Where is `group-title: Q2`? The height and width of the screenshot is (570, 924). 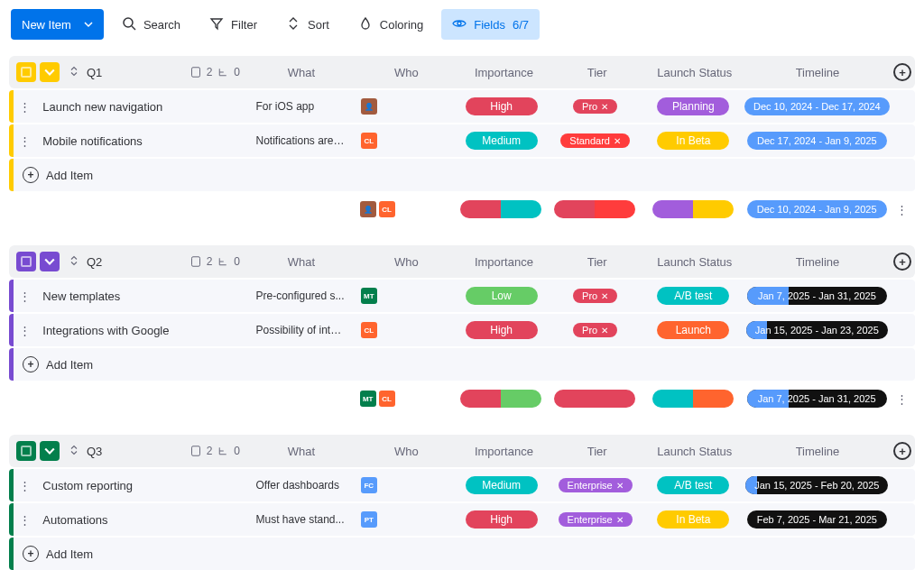
group-title: Q2 is located at coordinates (139, 262).